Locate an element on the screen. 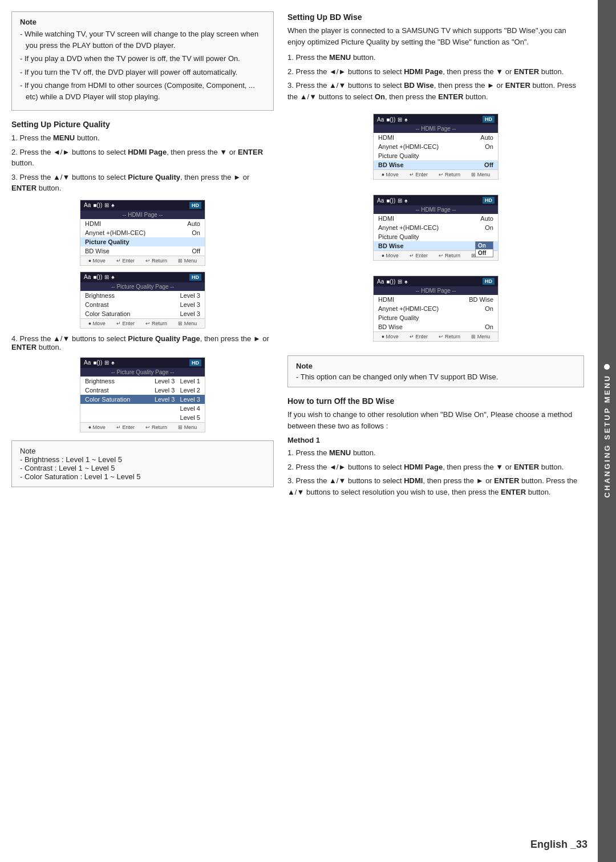 This screenshot has width=616, height=862. menu-screen-pq-dropdown: Aa■())⊞♠ HD -- Picture Quality Page -- B… is located at coordinates (143, 395).